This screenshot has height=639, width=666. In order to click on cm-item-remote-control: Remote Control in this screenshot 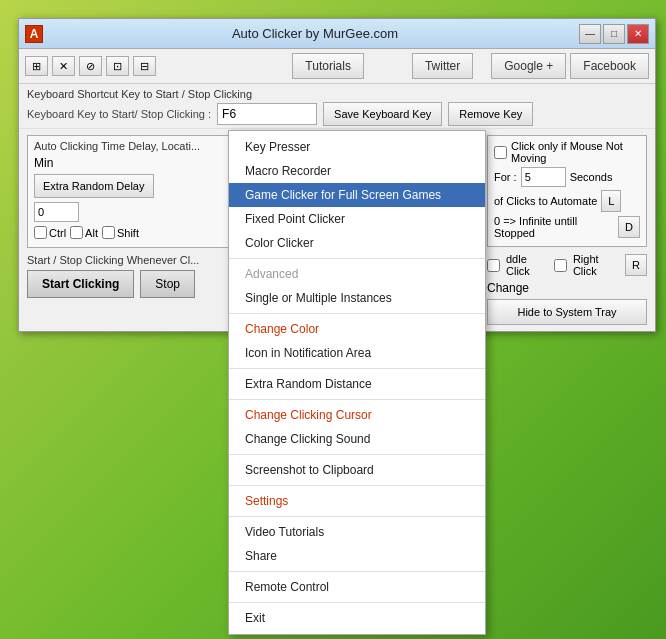, I will do `click(357, 587)`.